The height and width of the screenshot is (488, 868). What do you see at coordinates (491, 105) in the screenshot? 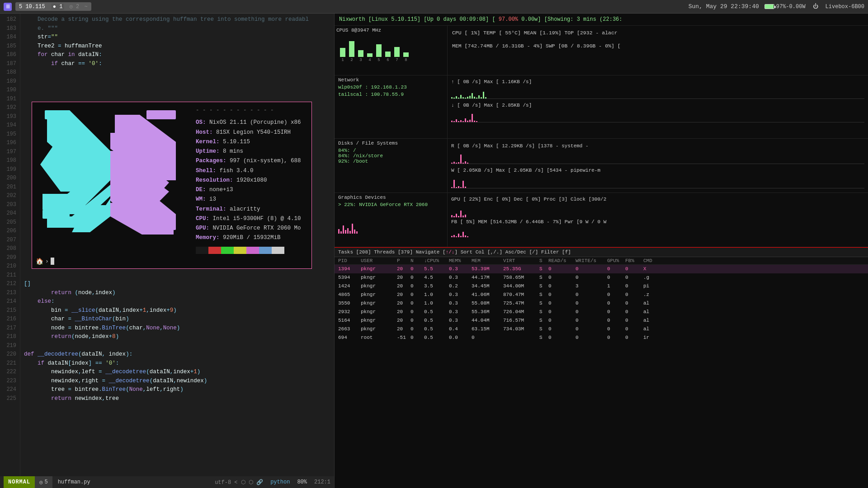
I see `net-down-label: ↓ [ 0B /s] Max [ 2.85KB /s]` at bounding box center [491, 105].